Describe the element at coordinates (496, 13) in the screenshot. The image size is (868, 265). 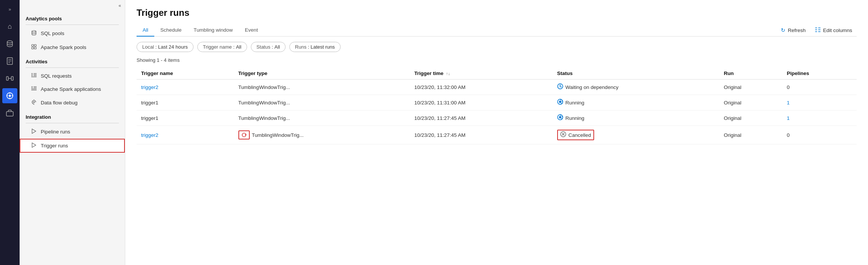
I see `page-title: Trigger runs` at that location.